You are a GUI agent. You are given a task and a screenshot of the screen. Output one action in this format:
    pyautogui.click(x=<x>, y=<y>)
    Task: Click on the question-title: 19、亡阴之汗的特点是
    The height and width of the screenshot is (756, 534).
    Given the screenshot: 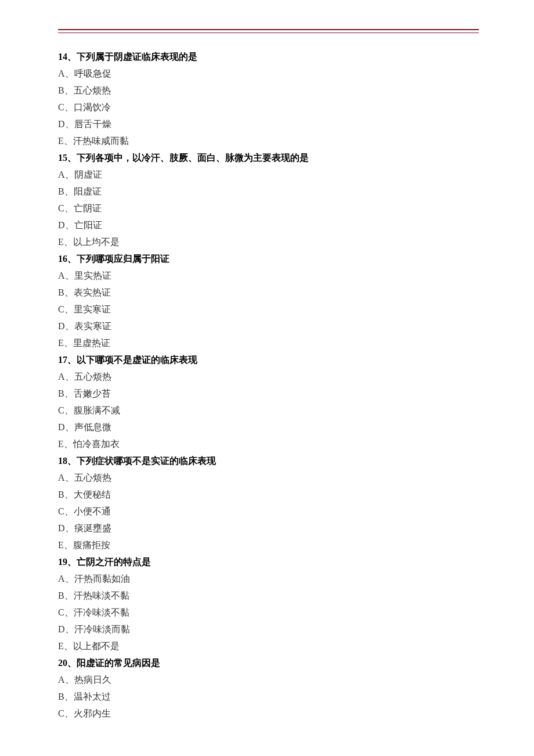 What is the action you would take?
    pyautogui.click(x=268, y=562)
    